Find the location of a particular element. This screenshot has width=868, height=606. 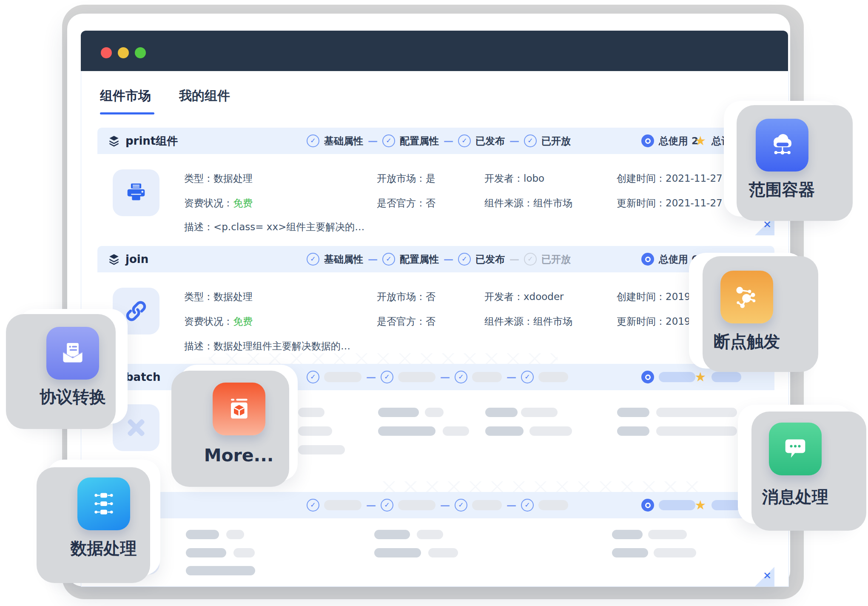

floating-card-label: 范围容器 is located at coordinates (782, 190).